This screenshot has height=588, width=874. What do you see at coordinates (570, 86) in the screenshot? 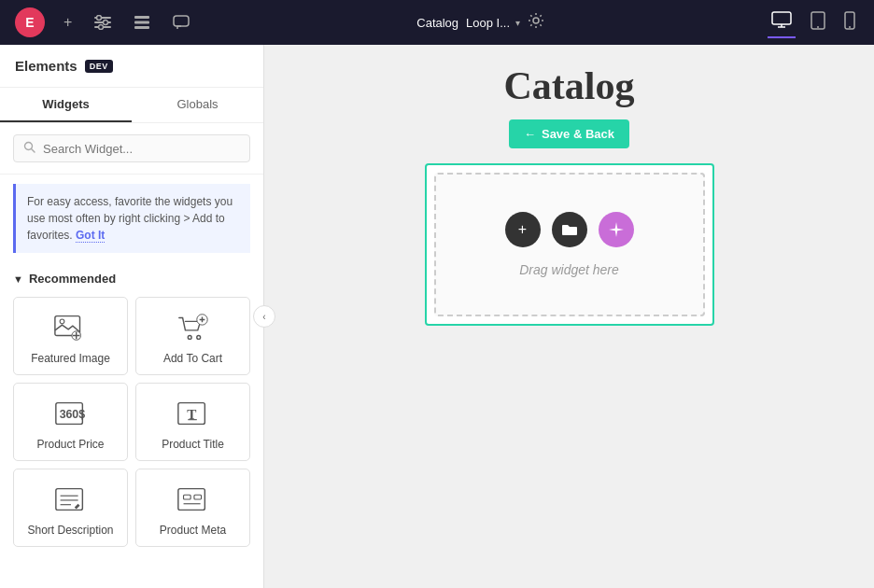
I see `catalog-title: Catalog` at bounding box center [570, 86].